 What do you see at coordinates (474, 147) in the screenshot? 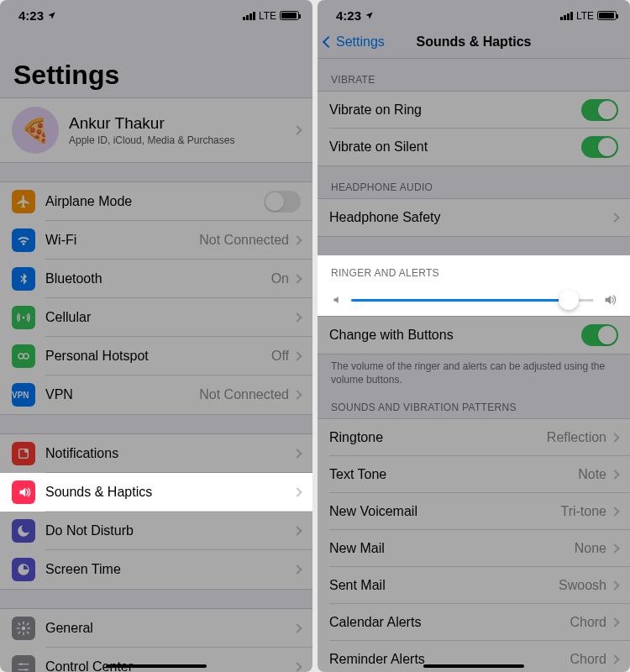
I see `vibrate-row-1: Vibrate on Silent` at bounding box center [474, 147].